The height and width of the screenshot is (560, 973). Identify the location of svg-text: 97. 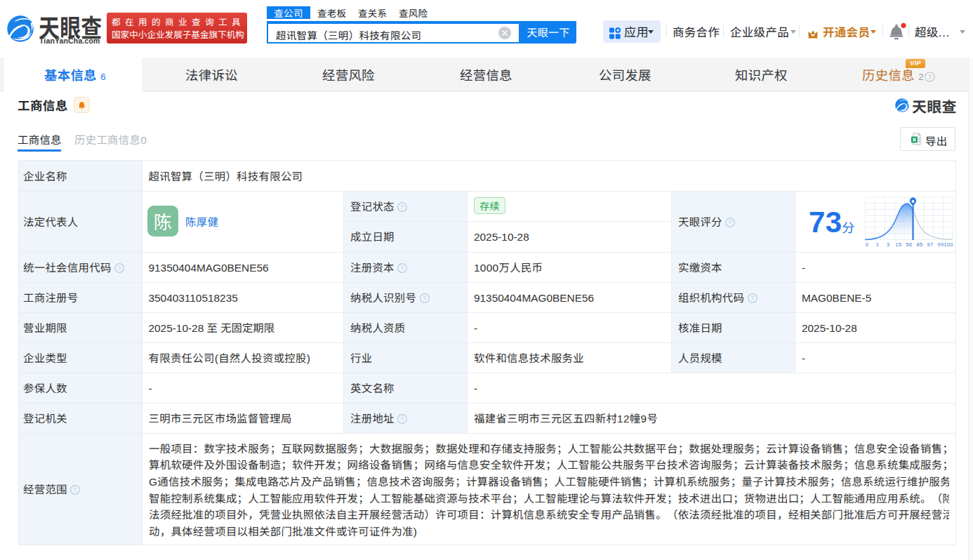
(931, 244).